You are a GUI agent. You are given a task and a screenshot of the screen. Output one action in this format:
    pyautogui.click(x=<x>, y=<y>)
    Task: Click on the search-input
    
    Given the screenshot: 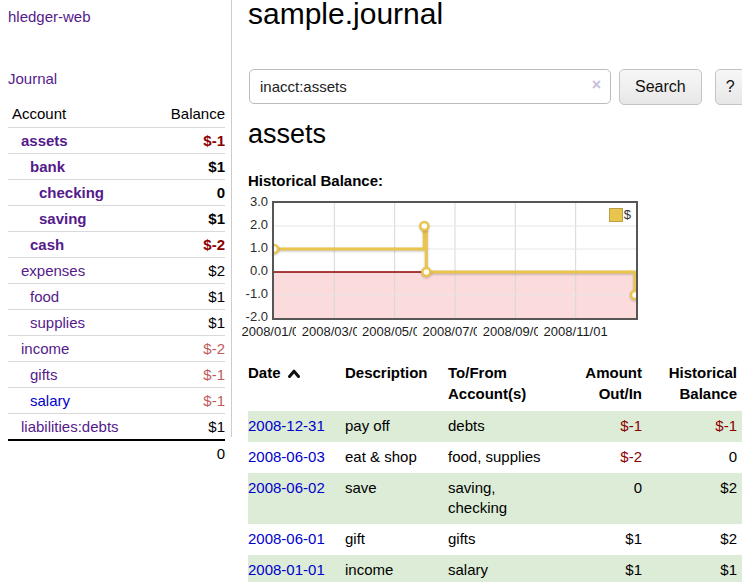 What is the action you would take?
    pyautogui.click(x=430, y=86)
    